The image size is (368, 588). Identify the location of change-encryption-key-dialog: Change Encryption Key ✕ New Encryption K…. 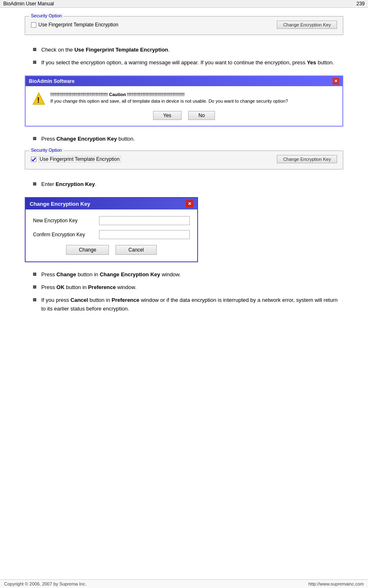
(111, 230).